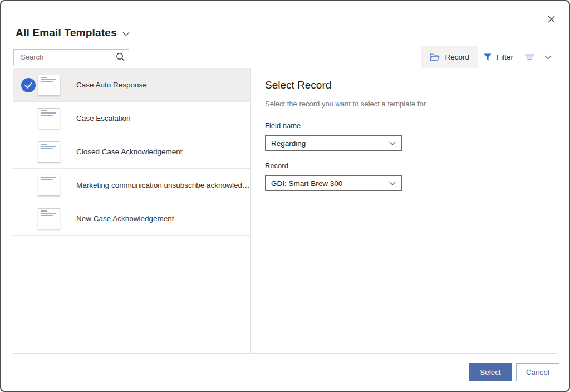  What do you see at coordinates (132, 185) in the screenshot?
I see `list-item-marketing-unsubscribe: Marketing communication unsubscribe ackn…` at bounding box center [132, 185].